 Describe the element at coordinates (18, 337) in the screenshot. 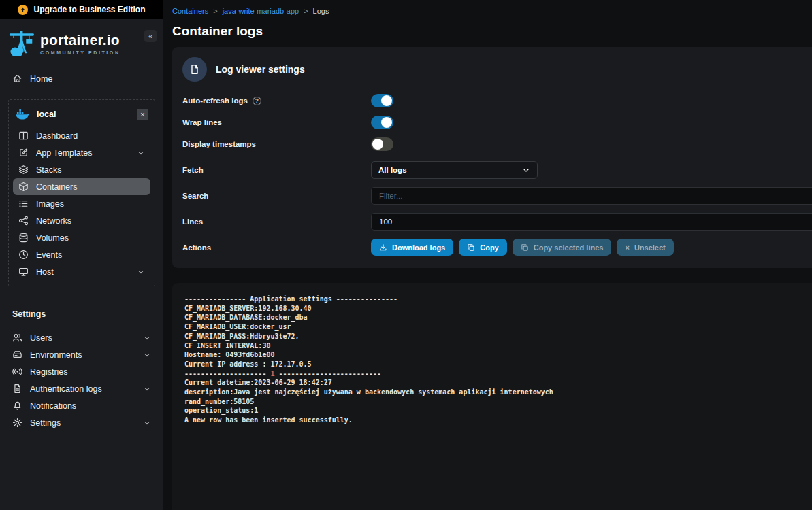

I see `users-icon` at that location.